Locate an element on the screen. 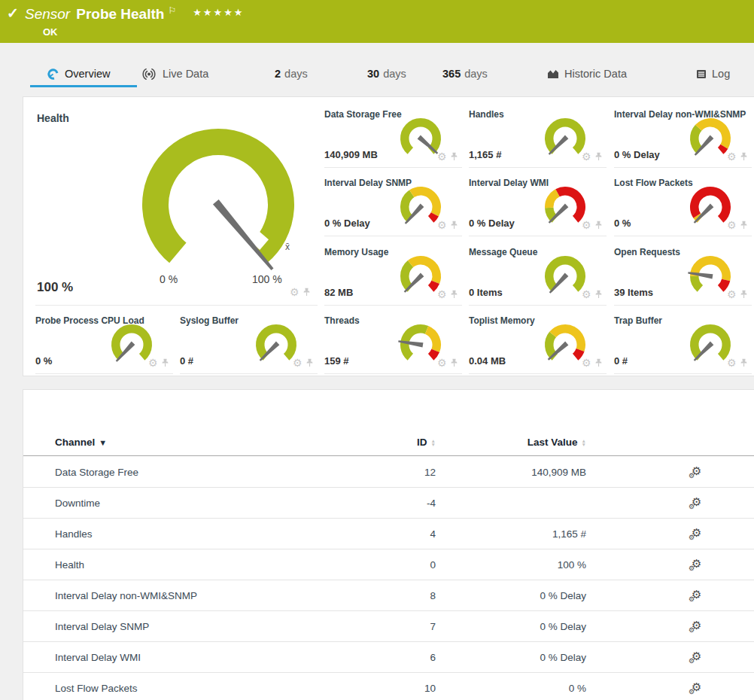 This screenshot has height=700, width=754. channel-name: Health is located at coordinates (169, 565).